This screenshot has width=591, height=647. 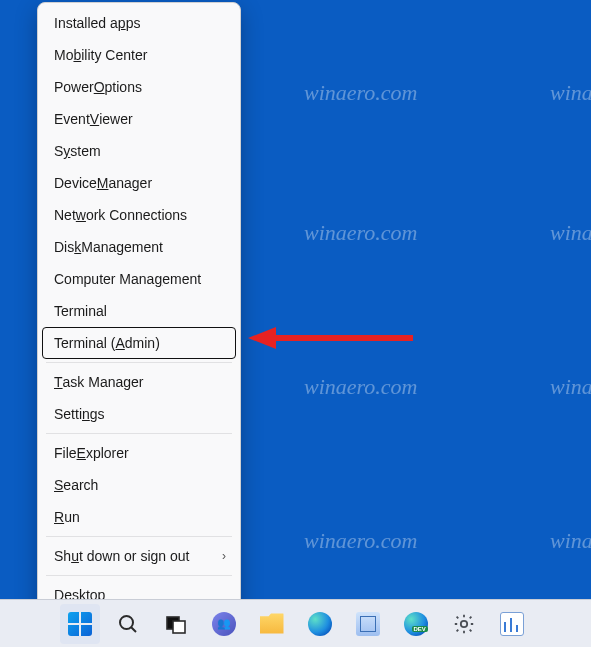 I want to click on taskbar-edgedev-button, so click(x=416, y=624).